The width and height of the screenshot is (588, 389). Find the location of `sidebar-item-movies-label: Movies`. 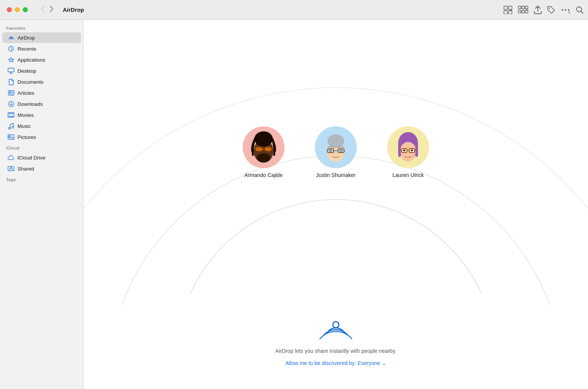

sidebar-item-movies-label: Movies is located at coordinates (26, 115).